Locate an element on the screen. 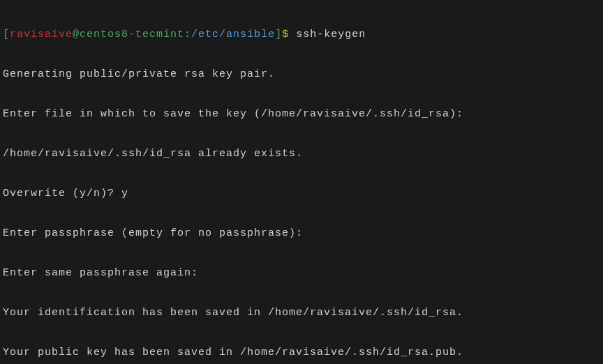 The width and height of the screenshot is (603, 364). output-line: Generating public/private rsa key pair. is located at coordinates (302, 74).